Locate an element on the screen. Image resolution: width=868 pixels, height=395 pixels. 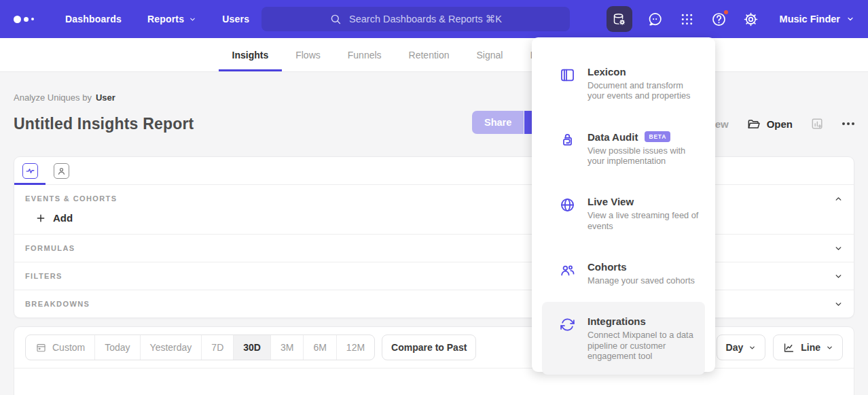
cohorts-people-icon is located at coordinates (568, 273).